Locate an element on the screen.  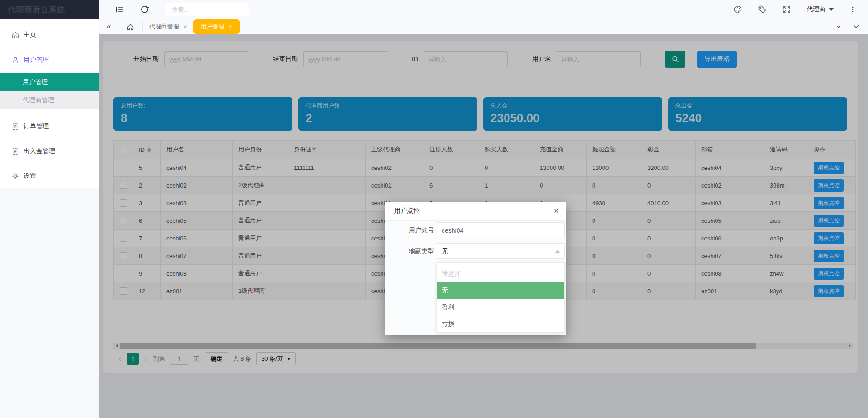
winloss-dropdown: 请选择无盈利亏损 is located at coordinates (501, 297).